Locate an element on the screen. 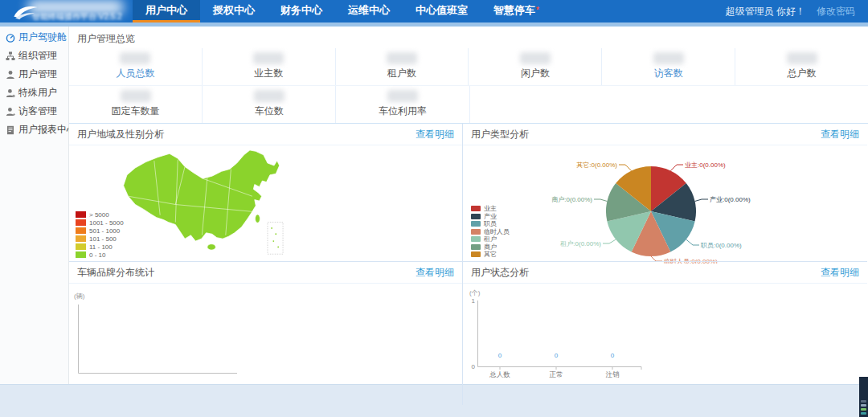 The image size is (868, 417). stat-parking-utilization: 车位利用率 is located at coordinates (403, 104).